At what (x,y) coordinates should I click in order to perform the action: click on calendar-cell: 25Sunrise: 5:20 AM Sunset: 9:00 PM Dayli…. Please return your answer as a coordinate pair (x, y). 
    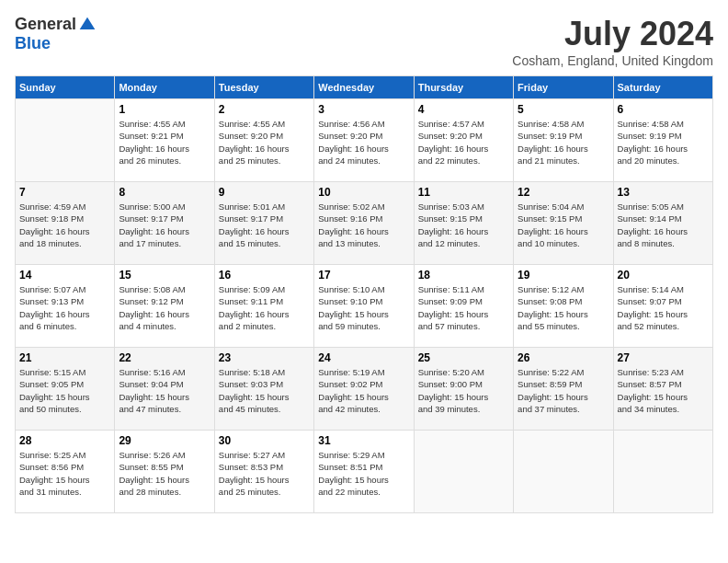
    Looking at the image, I should click on (463, 389).